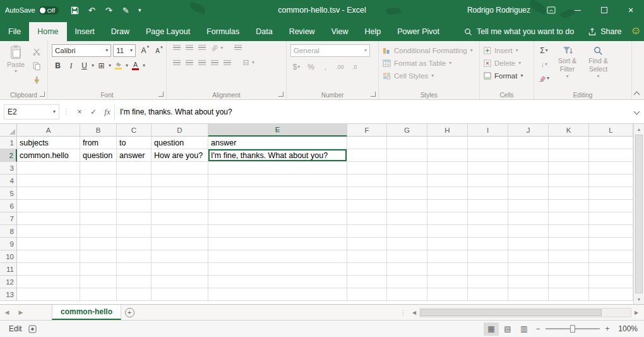 This screenshot has width=644, height=337. I want to click on formula-input: I'm fine, thanks. What about you?, so click(373, 112).